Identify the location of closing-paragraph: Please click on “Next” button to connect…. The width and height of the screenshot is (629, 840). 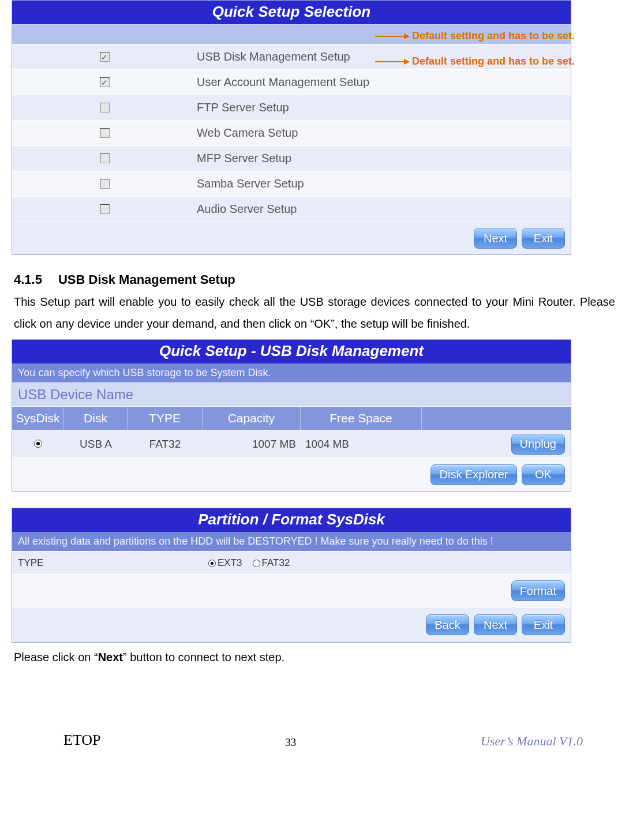
(314, 657).